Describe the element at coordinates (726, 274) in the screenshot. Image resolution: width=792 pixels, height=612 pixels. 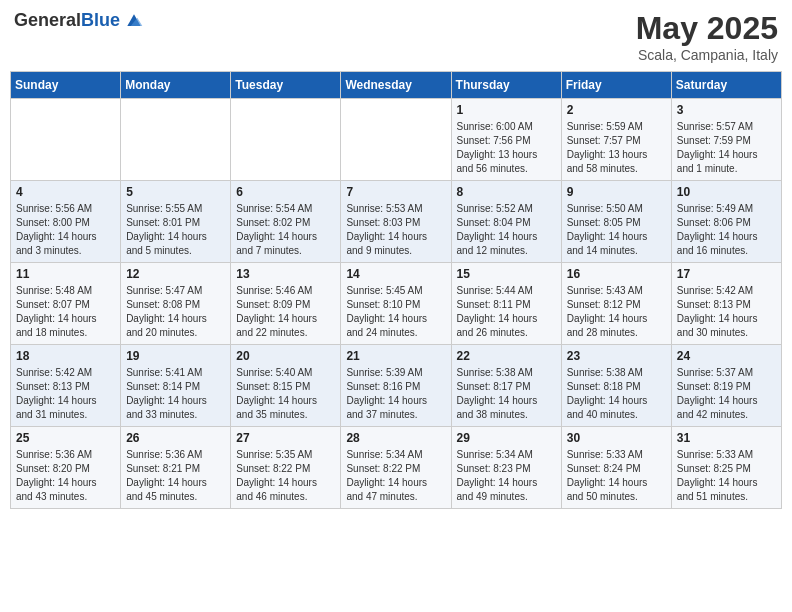
I see `day-number: 17` at that location.